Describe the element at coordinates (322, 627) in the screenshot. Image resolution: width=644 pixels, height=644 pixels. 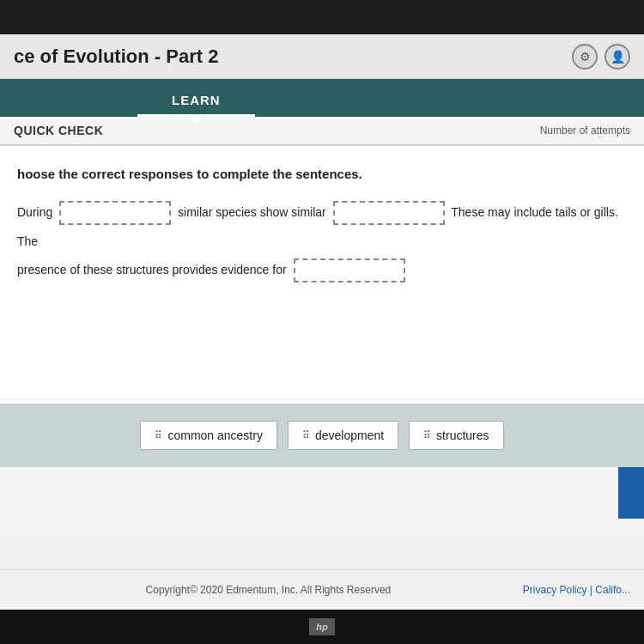
I see `hp-logo: hp` at that location.